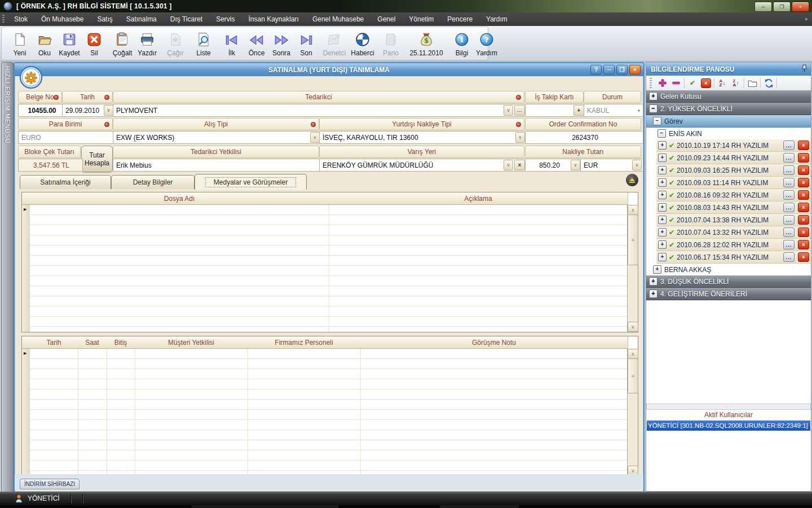 The width and height of the screenshot is (812, 508). I want to click on refresh-button, so click(769, 83).